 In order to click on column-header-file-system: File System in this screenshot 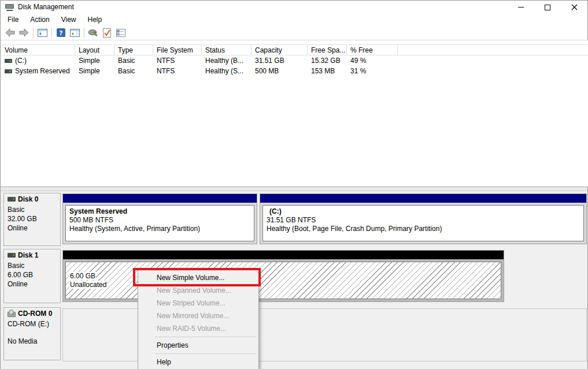, I will do `click(177, 50)`.